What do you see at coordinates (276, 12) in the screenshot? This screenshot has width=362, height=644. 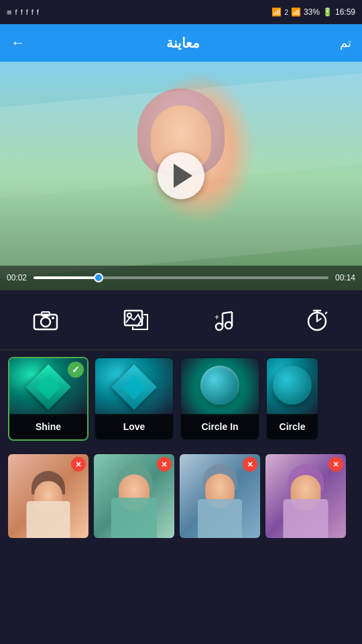 I see `wifi-icon: 📶` at bounding box center [276, 12].